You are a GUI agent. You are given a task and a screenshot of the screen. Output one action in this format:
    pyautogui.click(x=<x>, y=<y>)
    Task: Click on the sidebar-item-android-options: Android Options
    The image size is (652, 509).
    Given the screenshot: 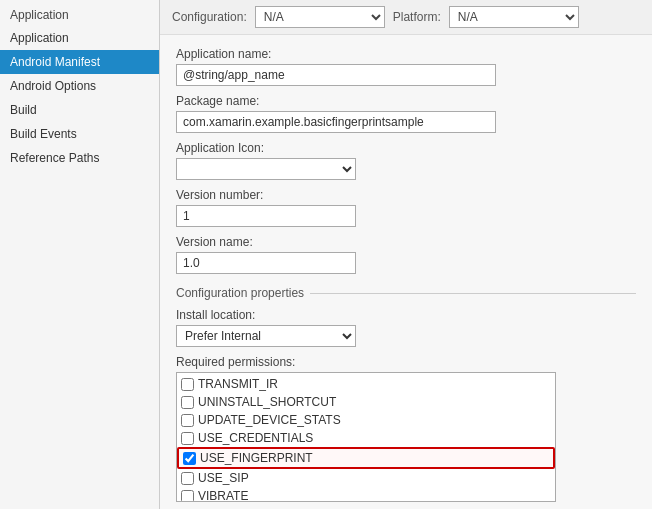 What is the action you would take?
    pyautogui.click(x=80, y=86)
    